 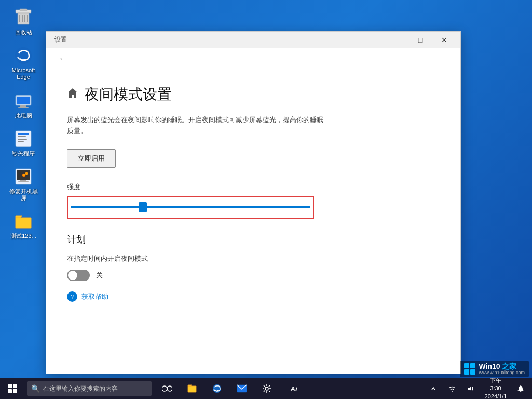 I want to click on intensity-slider, so click(x=190, y=207).